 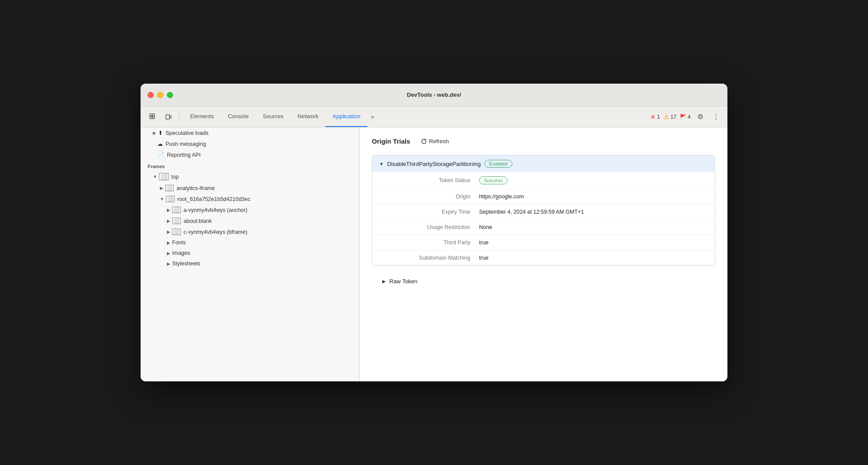 What do you see at coordinates (543, 141) in the screenshot?
I see `content-header: Origin Trials Refresh` at bounding box center [543, 141].